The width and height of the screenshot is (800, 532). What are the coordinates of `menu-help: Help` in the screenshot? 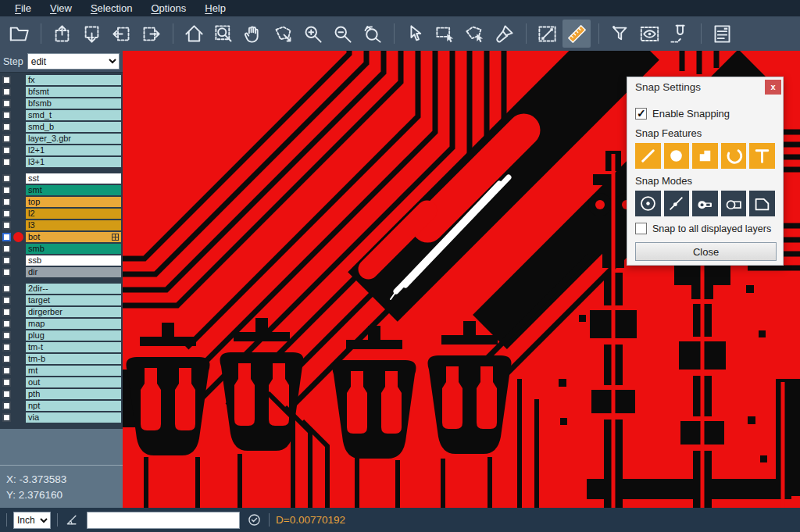 It's located at (216, 8).